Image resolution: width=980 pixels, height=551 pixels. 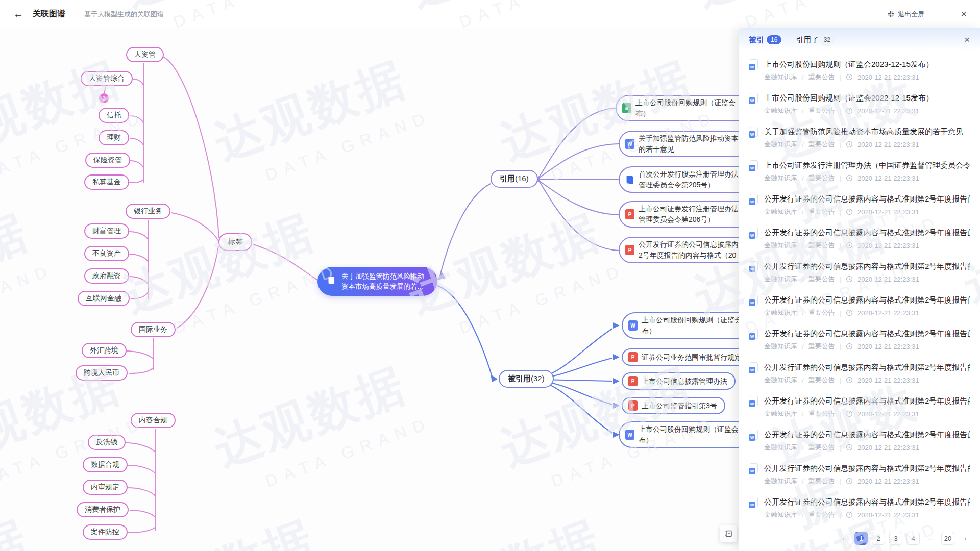 What do you see at coordinates (685, 180) in the screenshot?
I see `cited-doc-node: 首次公开发行股票注册管理办法管理委员会令第205号）` at bounding box center [685, 180].